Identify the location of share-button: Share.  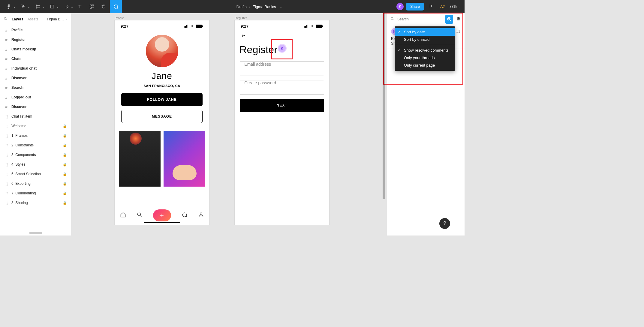
(415, 7).